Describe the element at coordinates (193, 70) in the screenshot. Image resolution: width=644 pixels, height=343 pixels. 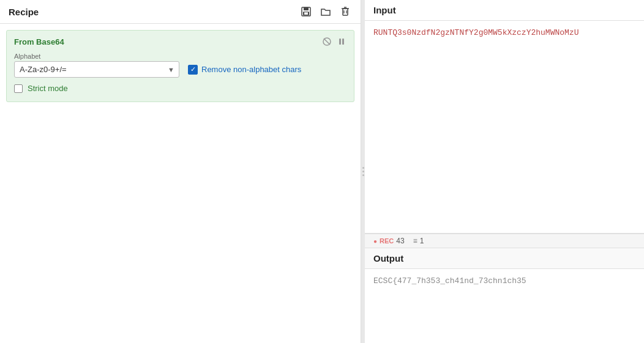
I see `checkmark-icon: ✓` at that location.